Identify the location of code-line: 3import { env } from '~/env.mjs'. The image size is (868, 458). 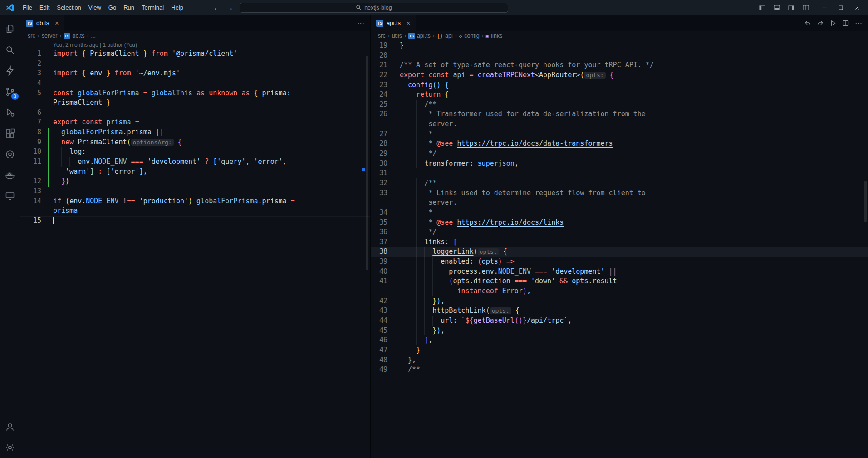
(195, 74).